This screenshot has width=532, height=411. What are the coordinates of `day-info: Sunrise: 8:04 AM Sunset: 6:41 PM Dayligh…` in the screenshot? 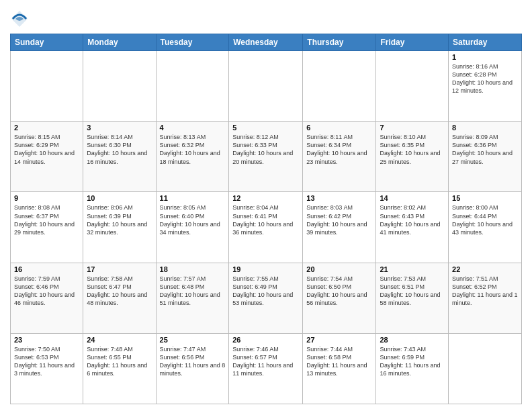 It's located at (266, 220).